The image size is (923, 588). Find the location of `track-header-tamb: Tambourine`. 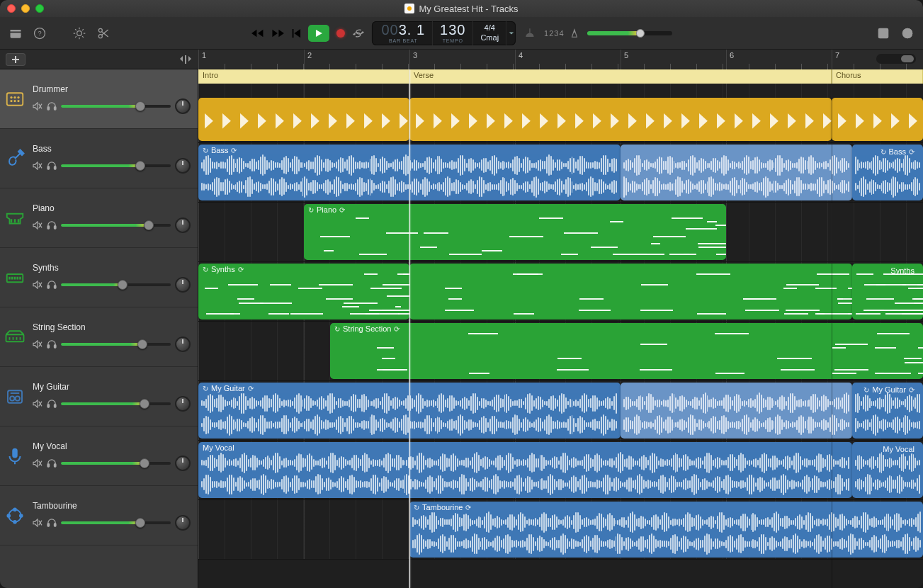

track-header-tamb: Tambourine is located at coordinates (99, 516).